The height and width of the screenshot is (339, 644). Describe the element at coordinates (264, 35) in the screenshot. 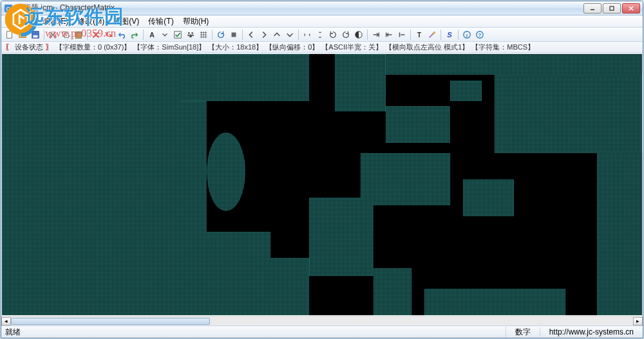

I see `arrow-right-icon` at that location.